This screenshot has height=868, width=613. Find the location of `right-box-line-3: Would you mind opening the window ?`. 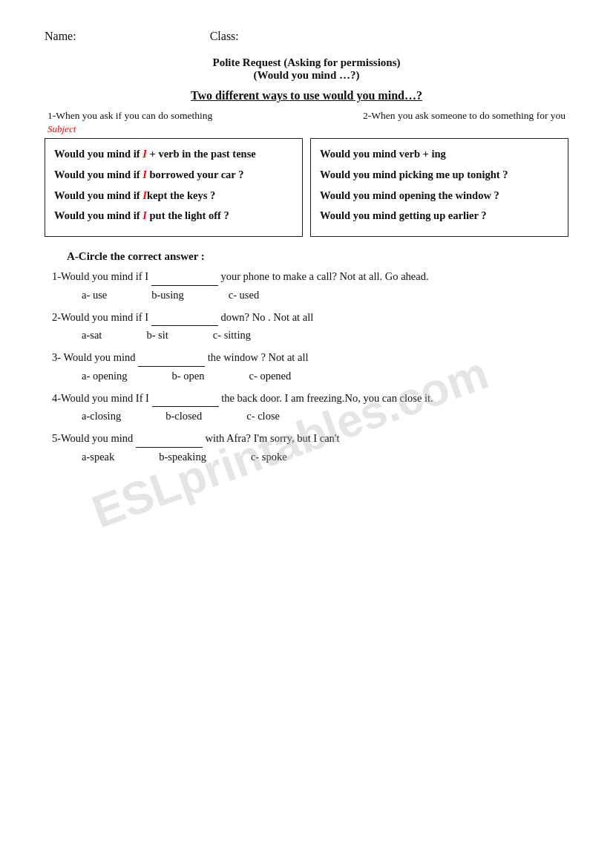

right-box-line-3: Would you mind opening the window ? is located at coordinates (439, 196).